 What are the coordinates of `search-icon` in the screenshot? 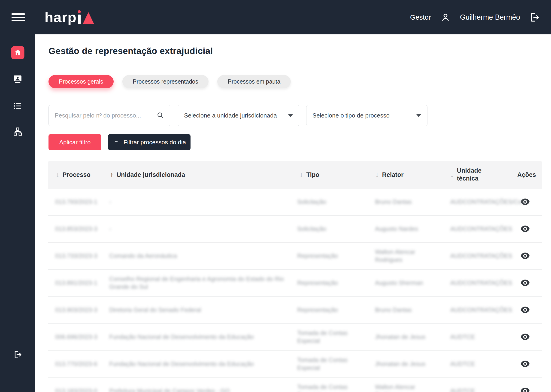 It's located at (160, 116).